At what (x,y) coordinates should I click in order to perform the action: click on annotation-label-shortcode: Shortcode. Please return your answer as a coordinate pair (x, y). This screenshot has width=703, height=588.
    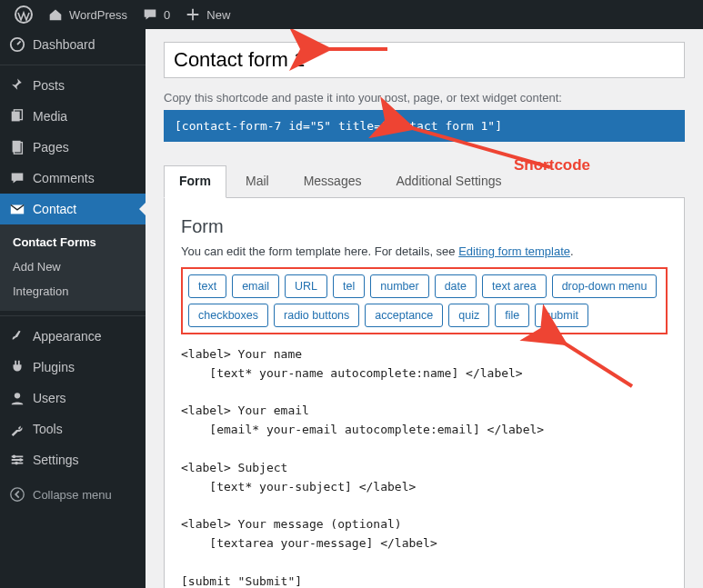
    Looking at the image, I should click on (552, 165).